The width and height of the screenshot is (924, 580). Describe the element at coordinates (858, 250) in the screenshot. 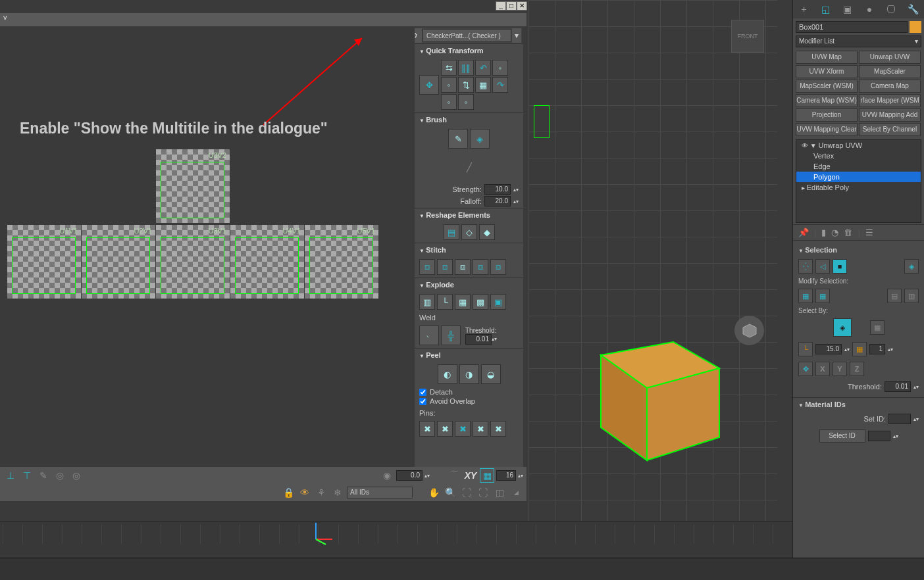

I see `selection-rollout-header: Selection` at that location.